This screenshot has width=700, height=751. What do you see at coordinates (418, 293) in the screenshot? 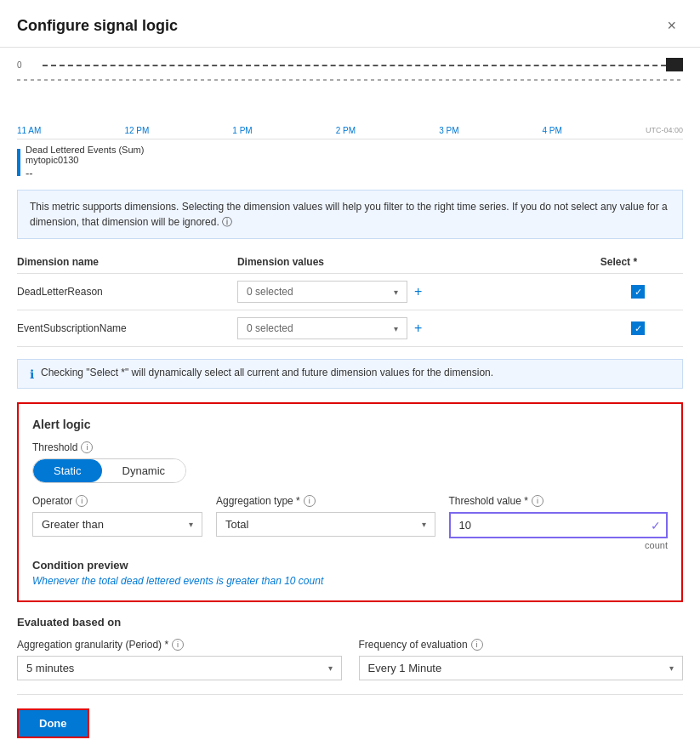
I see `dim-values-deadletter: 0 selected ▾ +` at bounding box center [418, 293].